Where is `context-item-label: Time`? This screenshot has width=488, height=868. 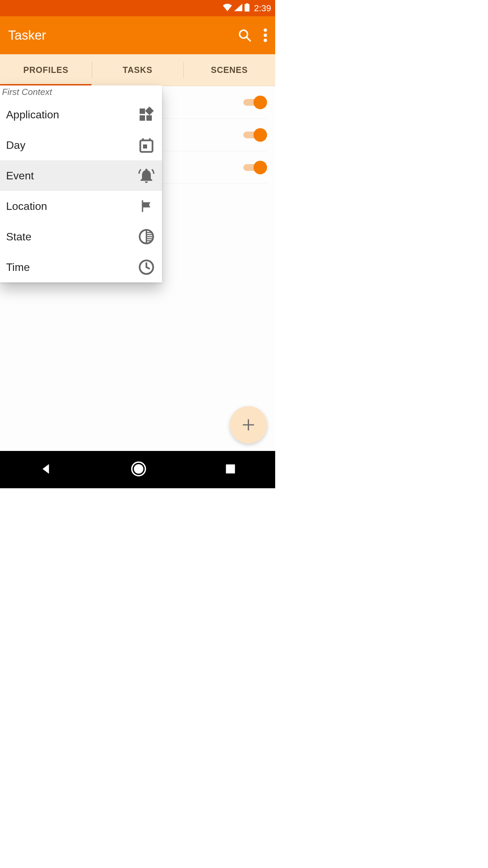 context-item-label: Time is located at coordinates (72, 267).